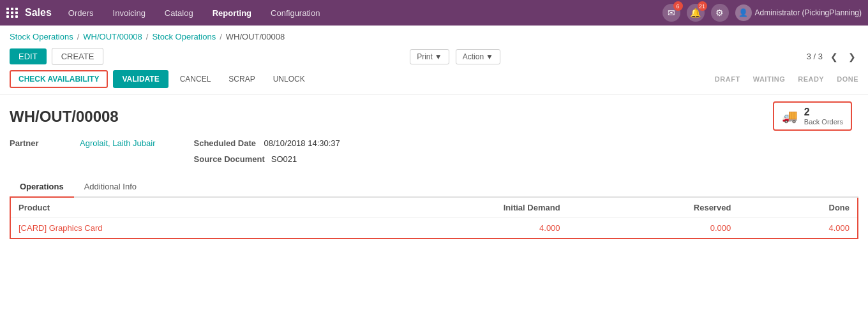 This screenshot has width=868, height=331. What do you see at coordinates (110, 188) in the screenshot?
I see `tab-additional-info: Additional Info` at bounding box center [110, 188].